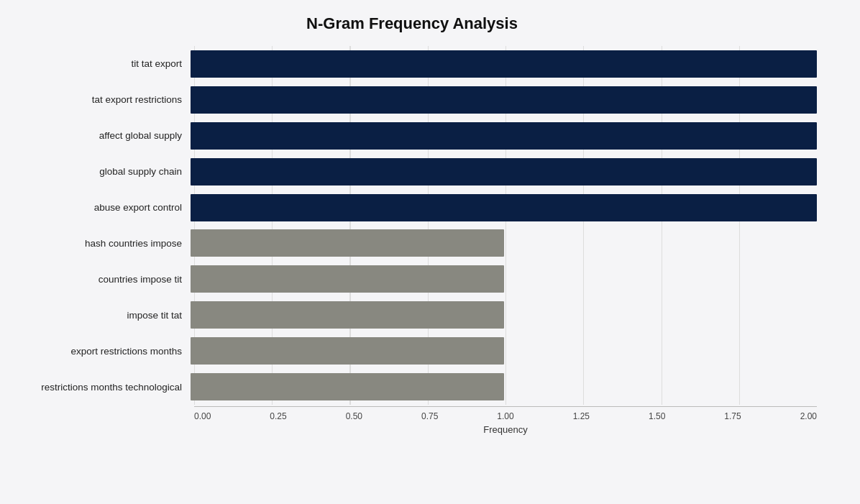 Image resolution: width=860 pixels, height=504 pixels. I want to click on bar-row: export restrictions months, so click(412, 351).